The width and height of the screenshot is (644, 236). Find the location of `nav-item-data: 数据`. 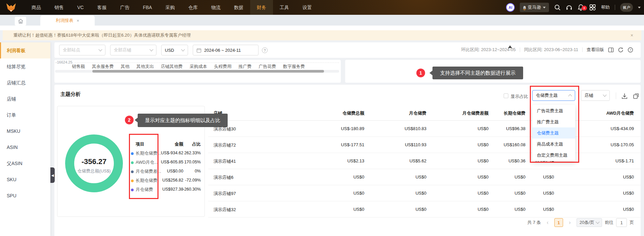

nav-item-data: 数据 is located at coordinates (239, 7).